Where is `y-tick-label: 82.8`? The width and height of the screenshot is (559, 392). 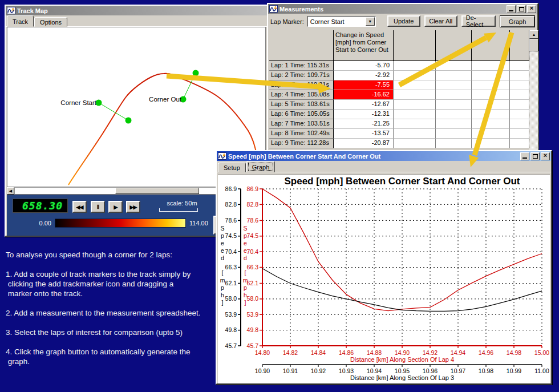 y-tick-label: 82.8 is located at coordinates (253, 204).